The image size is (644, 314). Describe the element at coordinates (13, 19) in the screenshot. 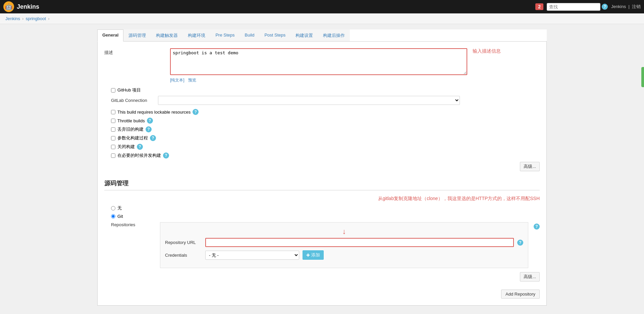

I see `breadcrumb-jenkins: Jenkins` at that location.